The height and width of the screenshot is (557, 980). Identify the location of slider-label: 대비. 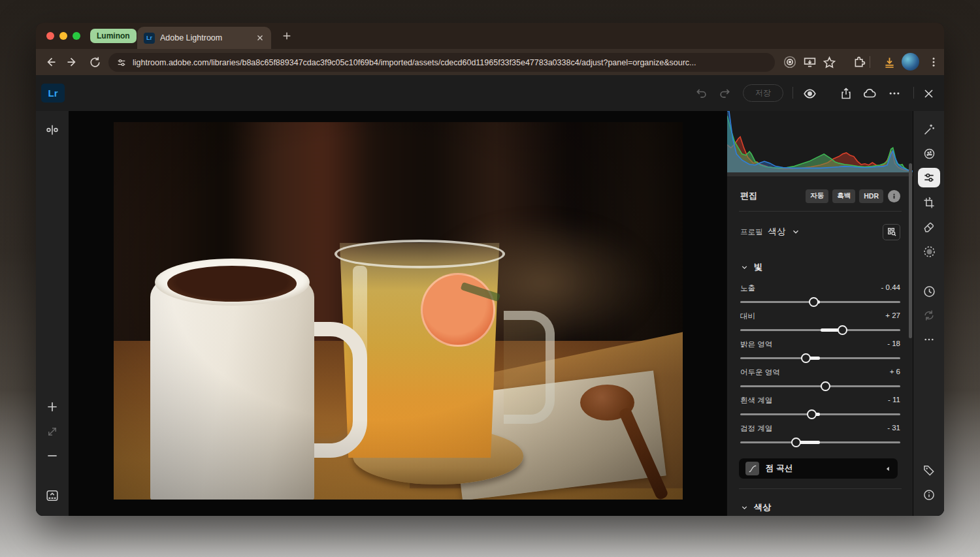
(747, 316).